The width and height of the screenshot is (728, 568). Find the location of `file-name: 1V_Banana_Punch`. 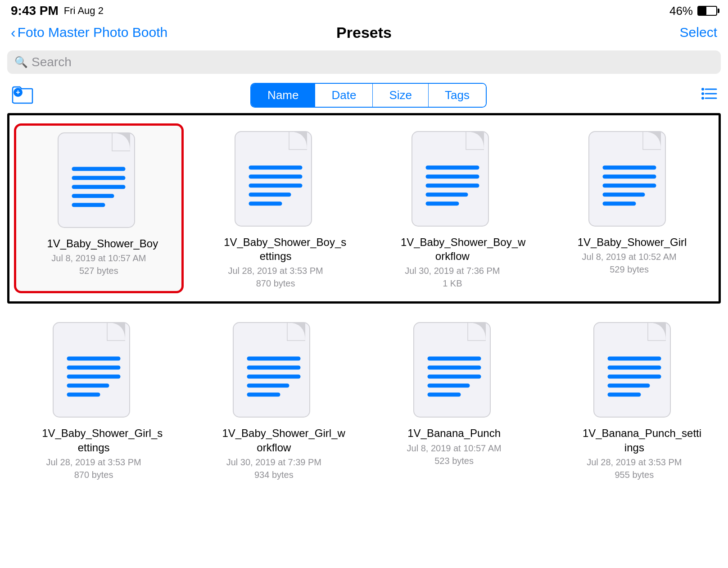

file-name: 1V_Banana_Punch is located at coordinates (454, 433).